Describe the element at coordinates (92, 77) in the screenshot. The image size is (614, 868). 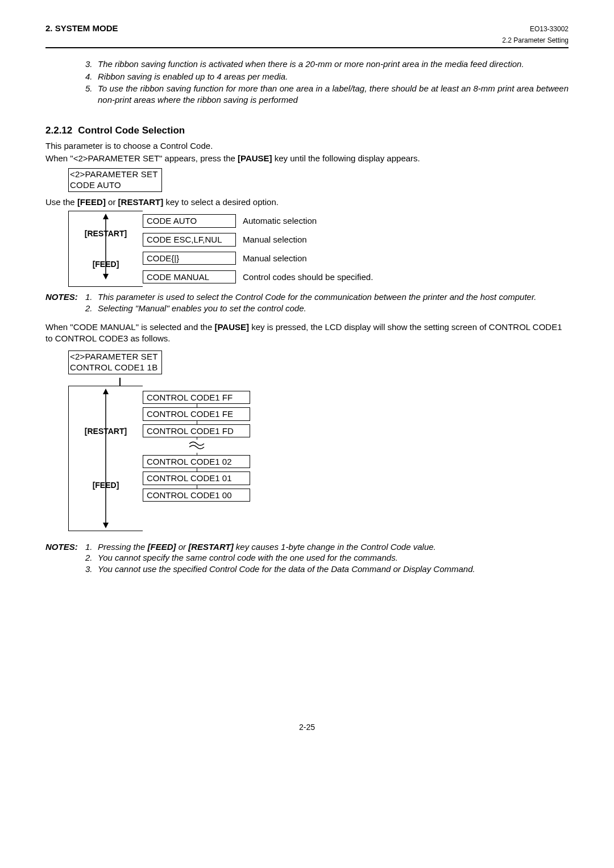
I see `note-num: 4.` at that location.